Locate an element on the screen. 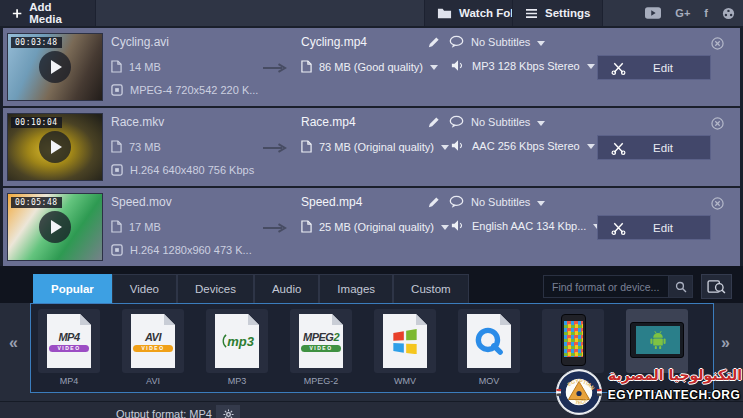  source-size: 17 MB is located at coordinates (136, 226).